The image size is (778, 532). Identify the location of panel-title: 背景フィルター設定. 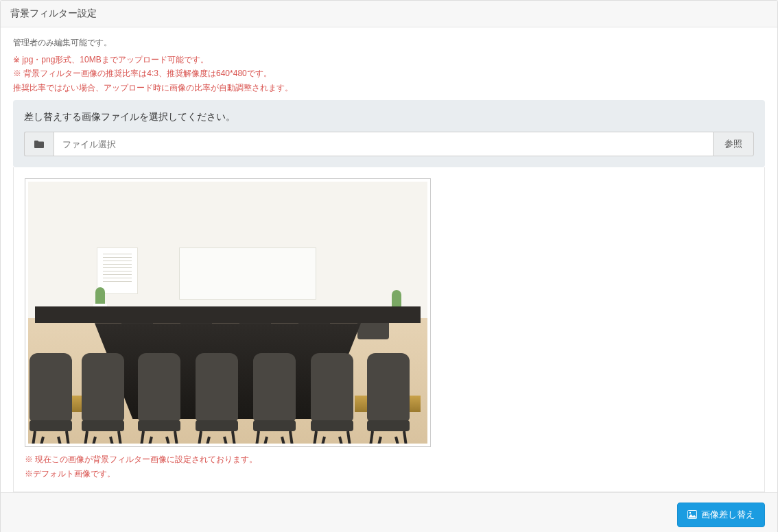
(389, 14).